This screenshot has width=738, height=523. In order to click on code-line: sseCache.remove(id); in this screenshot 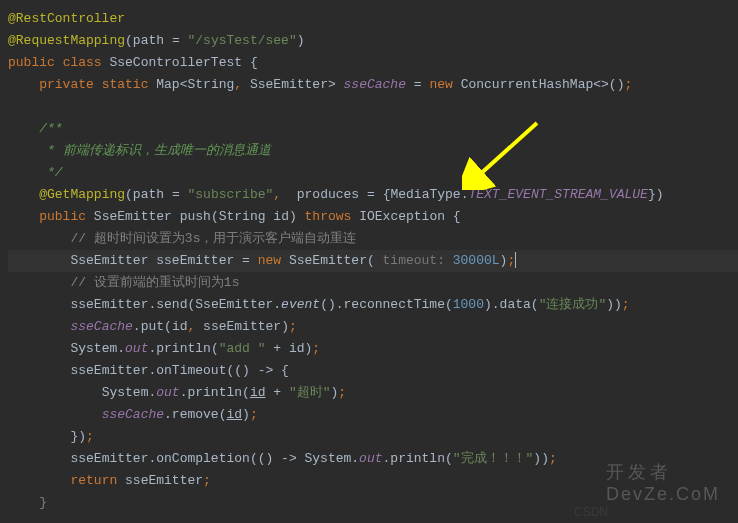, I will do `click(373, 415)`.